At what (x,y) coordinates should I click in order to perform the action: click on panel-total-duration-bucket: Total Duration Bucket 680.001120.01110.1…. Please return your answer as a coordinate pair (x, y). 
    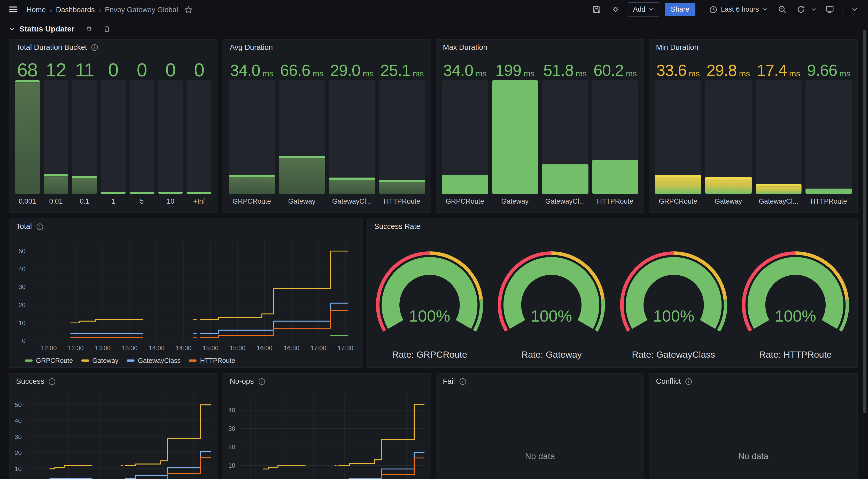
    Looking at the image, I should click on (113, 126).